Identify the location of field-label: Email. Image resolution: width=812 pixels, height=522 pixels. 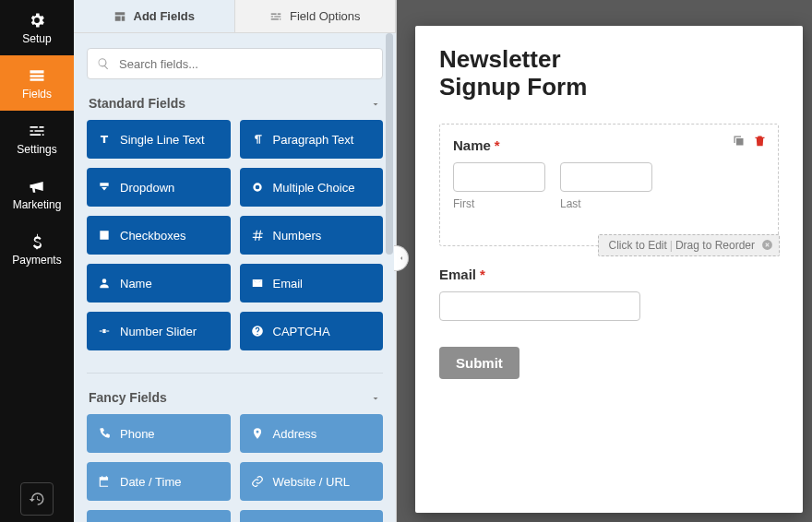
(288, 284).